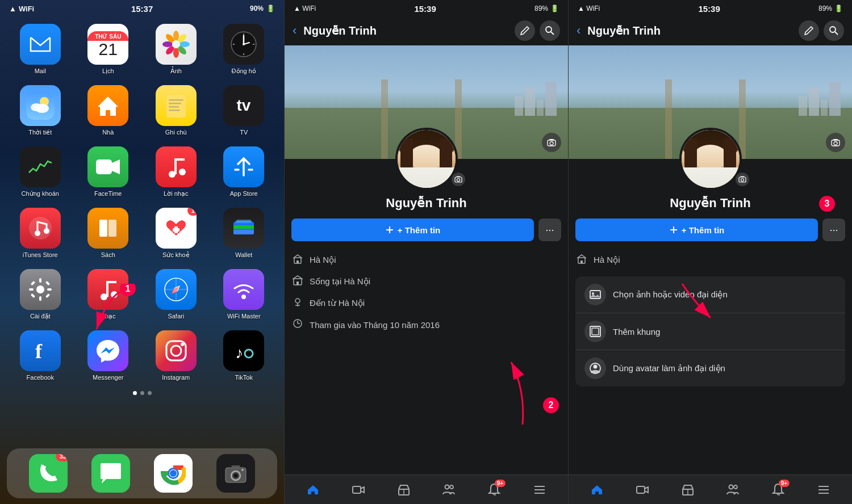 Image resolution: width=852 pixels, height=504 pixels. I want to click on nav-video-p3, so click(642, 490).